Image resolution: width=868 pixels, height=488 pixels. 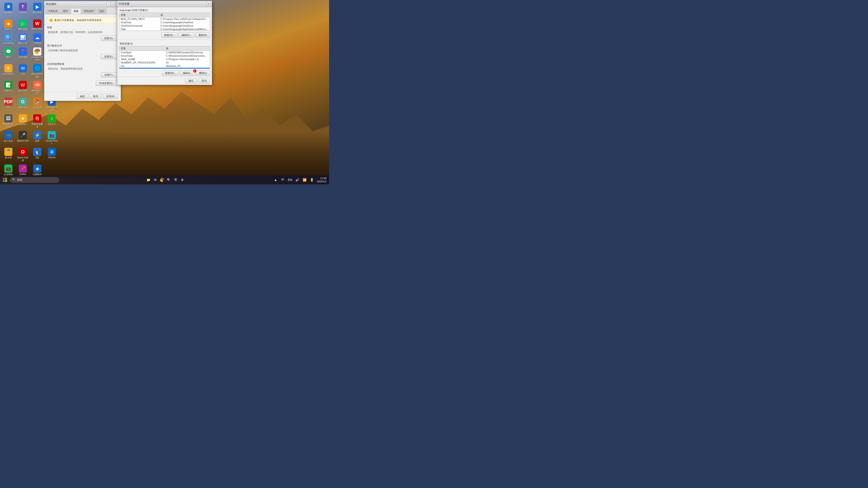 I want to click on performance-settings-button: 设置(S)..., so click(x=109, y=38).